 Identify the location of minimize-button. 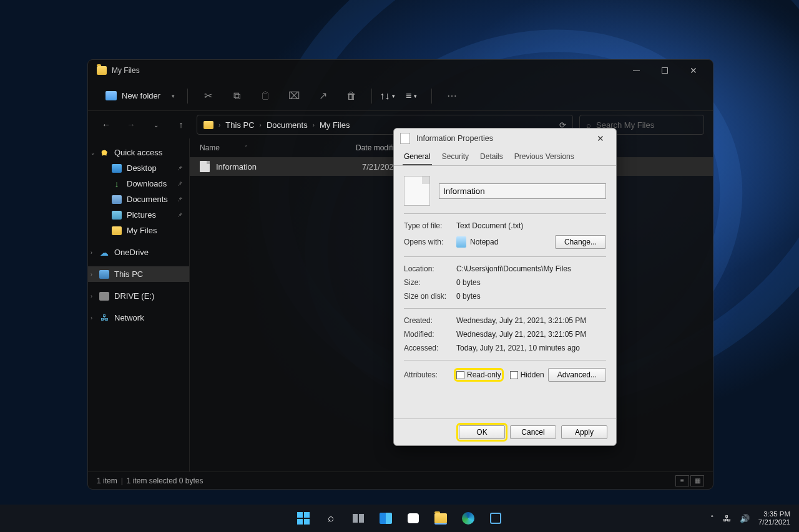
(636, 70).